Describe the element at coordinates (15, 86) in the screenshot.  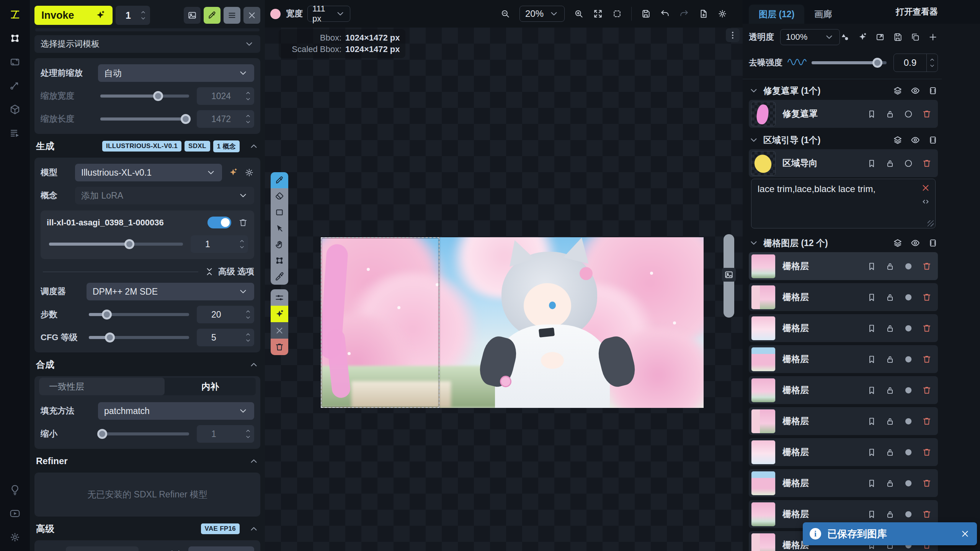
I see `sidebar-item-workflows` at that location.